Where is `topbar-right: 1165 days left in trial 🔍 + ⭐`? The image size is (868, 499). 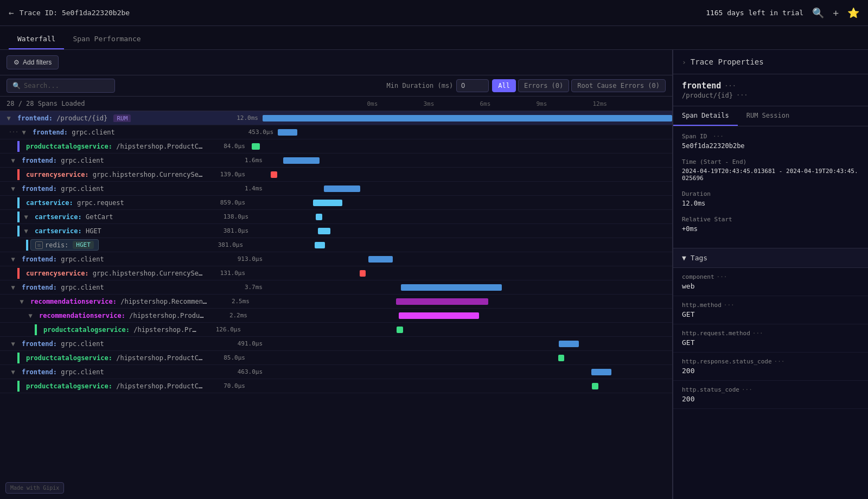 topbar-right: 1165 days left in trial 🔍 + ⭐ is located at coordinates (782, 13).